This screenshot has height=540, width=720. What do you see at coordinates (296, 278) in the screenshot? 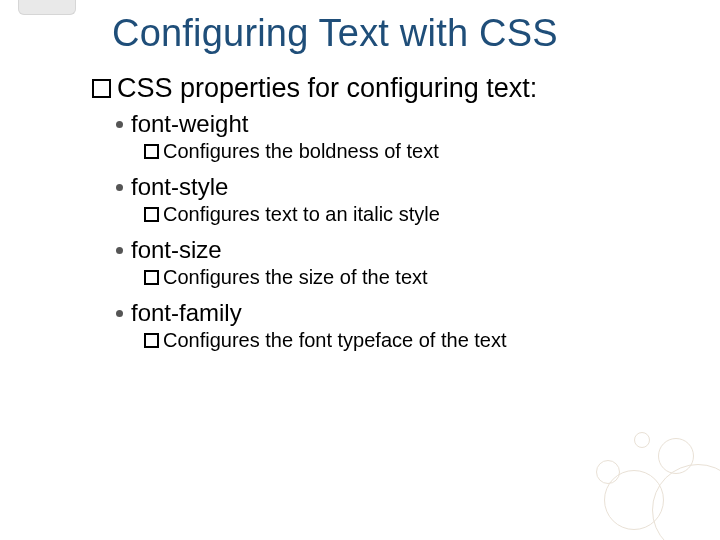
I see `property-desc: Configures the size of the text` at bounding box center [296, 278].